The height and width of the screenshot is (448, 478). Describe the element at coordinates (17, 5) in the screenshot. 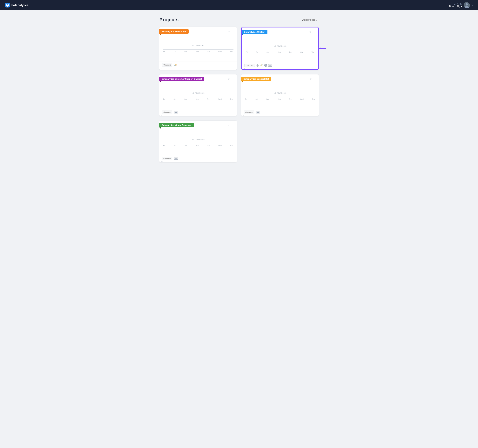

I see `logo: botanalytics` at that location.